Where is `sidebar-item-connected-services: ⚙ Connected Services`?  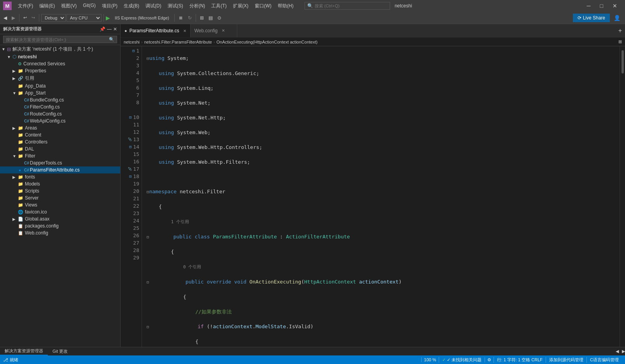 sidebar-item-connected-services: ⚙ Connected Services is located at coordinates (60, 64).